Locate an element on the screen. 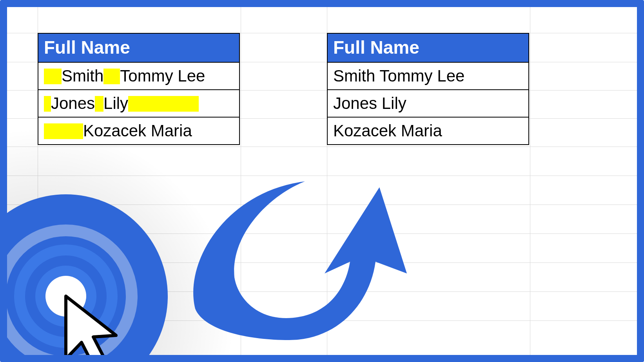  table-row: SmithTommy Lee is located at coordinates (139, 76).